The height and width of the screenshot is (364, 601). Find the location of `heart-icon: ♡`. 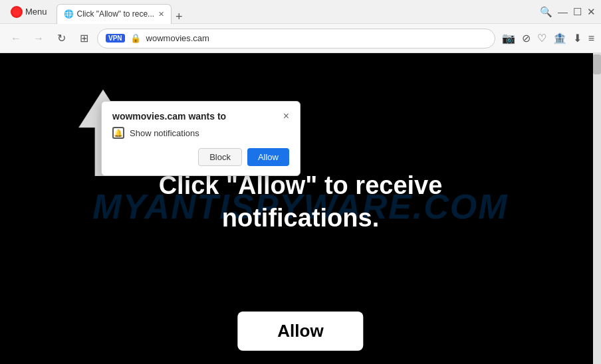

heart-icon: ♡ is located at coordinates (542, 39).